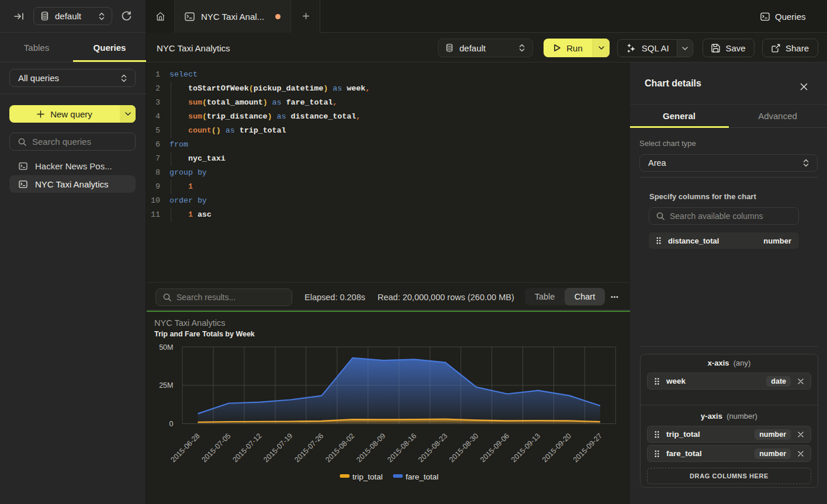 Image resolution: width=827 pixels, height=504 pixels. I want to click on svg-text: 2015-09-20, so click(556, 447).